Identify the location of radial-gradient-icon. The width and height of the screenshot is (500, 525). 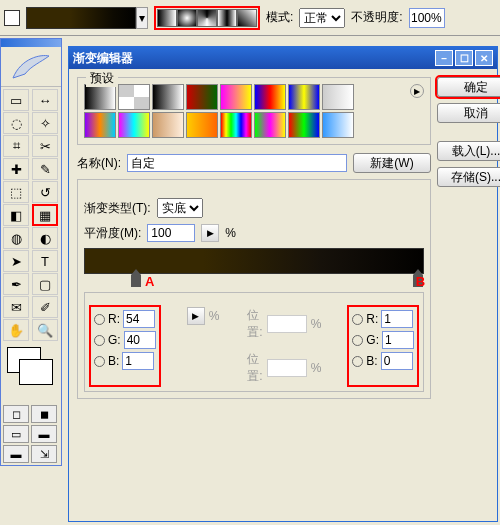
(187, 18).